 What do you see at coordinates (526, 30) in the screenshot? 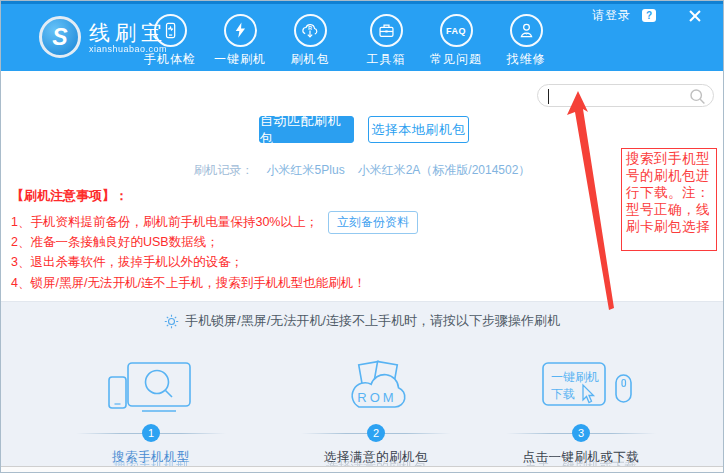
I see `repair-person-icon` at bounding box center [526, 30].